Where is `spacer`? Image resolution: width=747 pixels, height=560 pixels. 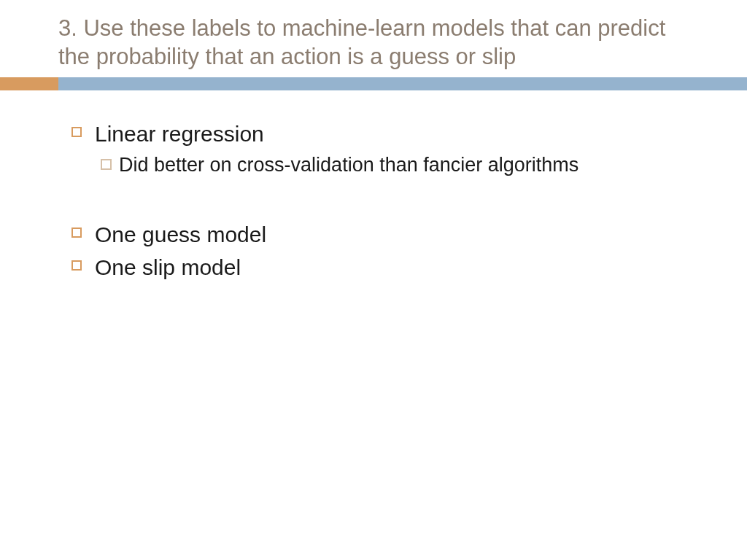
spacer is located at coordinates (374, 201).